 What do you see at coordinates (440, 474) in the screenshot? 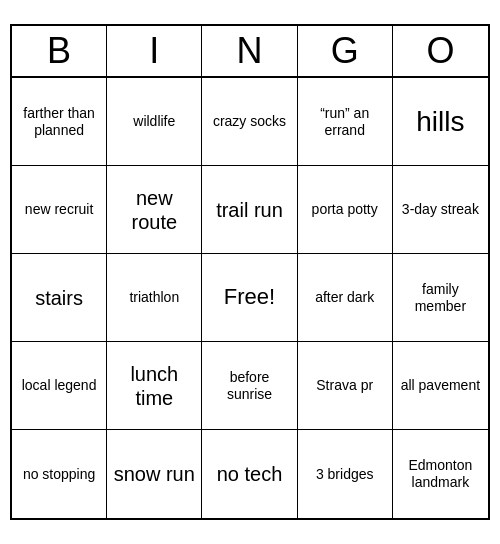
I see `bingo-cell: Edmonton landmark` at bounding box center [440, 474].